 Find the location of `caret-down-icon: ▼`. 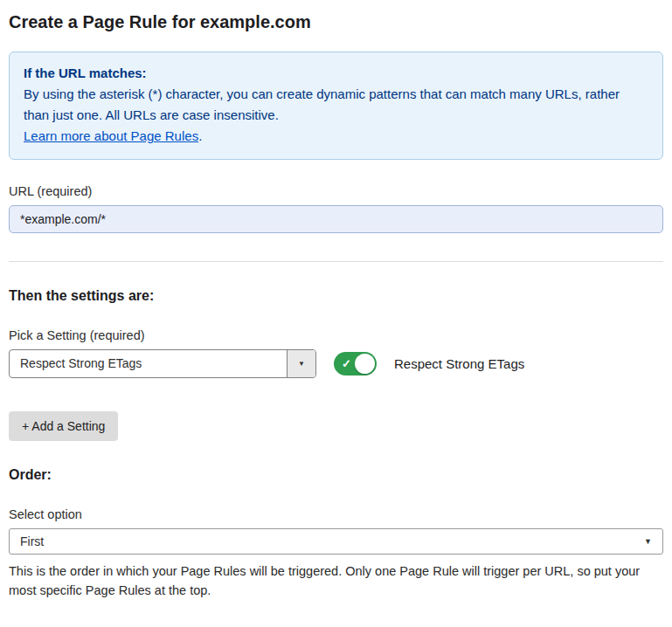

caret-down-icon: ▼ is located at coordinates (301, 363).